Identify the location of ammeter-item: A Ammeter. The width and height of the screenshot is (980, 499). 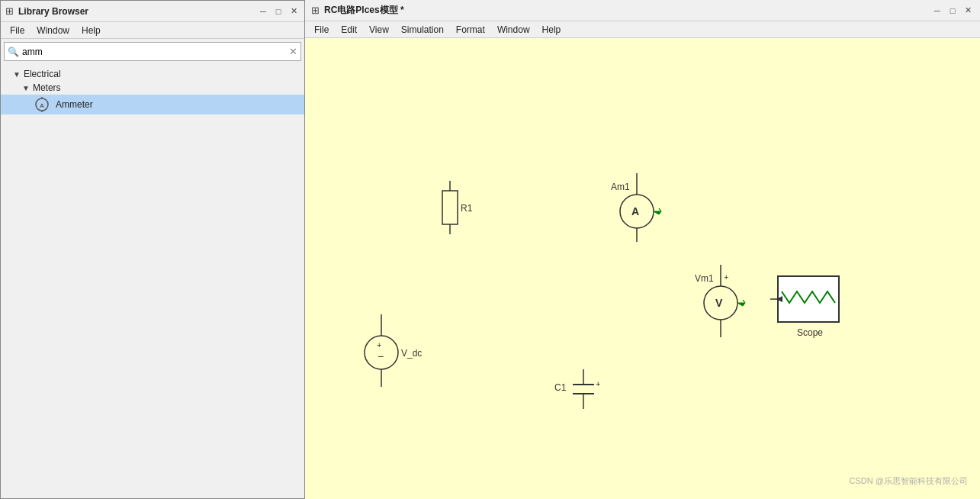
(153, 105).